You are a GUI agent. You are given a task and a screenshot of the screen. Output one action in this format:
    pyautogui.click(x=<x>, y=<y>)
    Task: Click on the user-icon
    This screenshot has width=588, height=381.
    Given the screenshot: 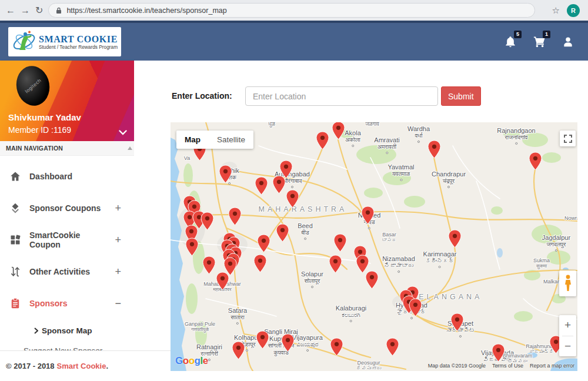 What is the action you would take?
    pyautogui.click(x=569, y=42)
    